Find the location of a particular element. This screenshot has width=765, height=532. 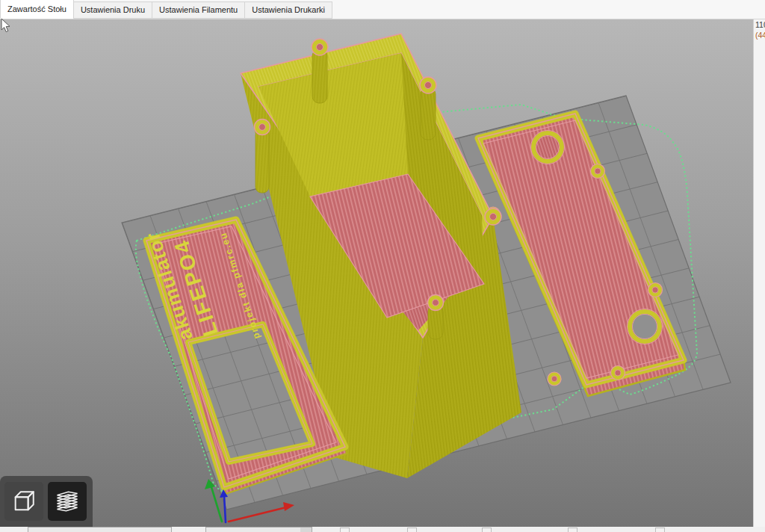

view-layers-button is located at coordinates (67, 501).